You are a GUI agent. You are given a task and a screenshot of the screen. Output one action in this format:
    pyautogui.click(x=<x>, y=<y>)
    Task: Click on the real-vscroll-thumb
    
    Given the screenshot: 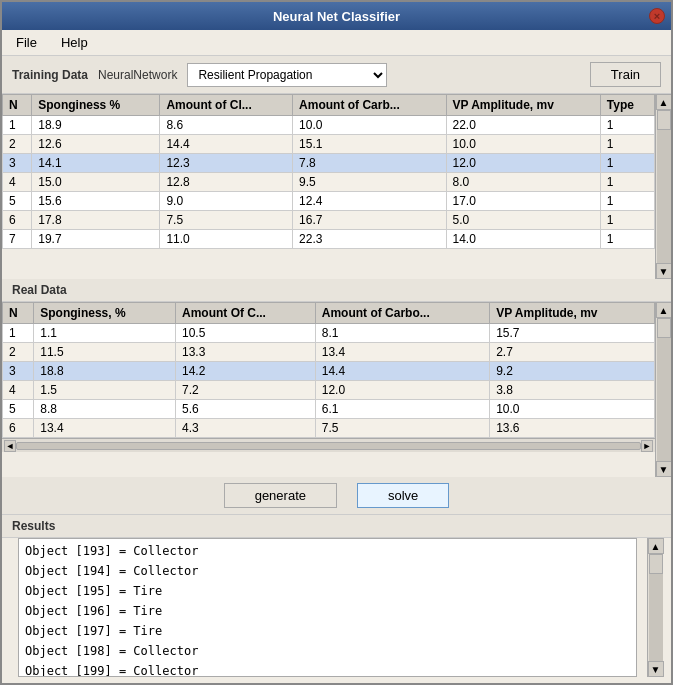 What is the action you would take?
    pyautogui.click(x=664, y=328)
    